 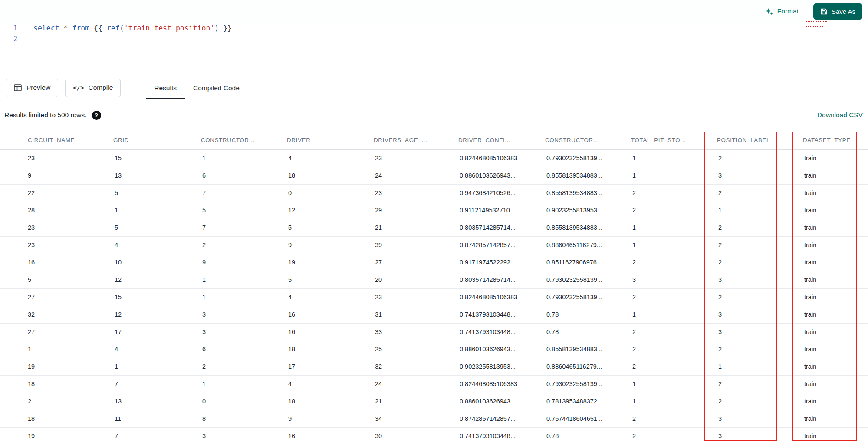 I want to click on table-cell: 0.7674418604651..., so click(x=588, y=419).